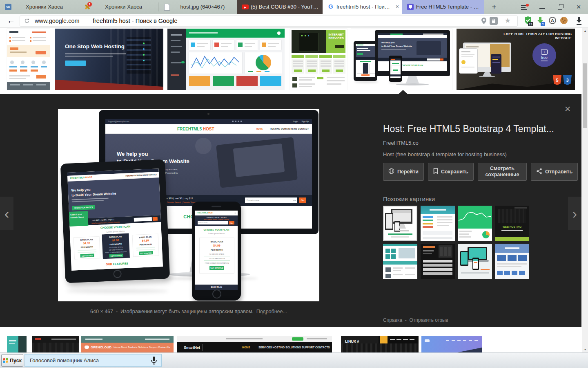 The image size is (588, 368). I want to click on address-bar: www.google.com freehtml5 host - Поиск в …, so click(269, 21).